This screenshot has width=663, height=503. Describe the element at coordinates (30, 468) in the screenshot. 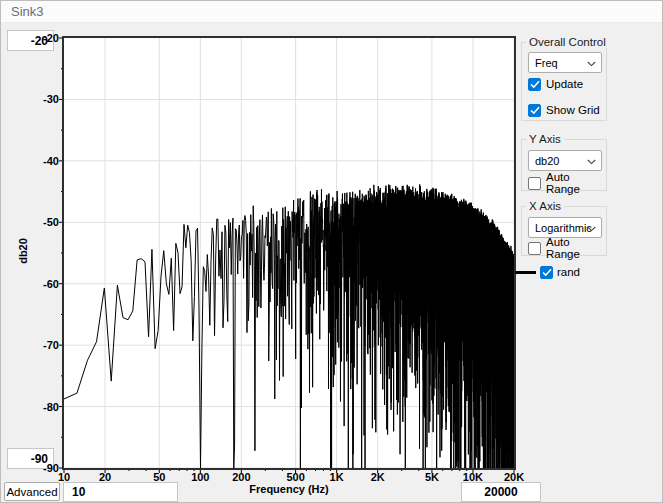

I see `y-tick-label: -90` at that location.